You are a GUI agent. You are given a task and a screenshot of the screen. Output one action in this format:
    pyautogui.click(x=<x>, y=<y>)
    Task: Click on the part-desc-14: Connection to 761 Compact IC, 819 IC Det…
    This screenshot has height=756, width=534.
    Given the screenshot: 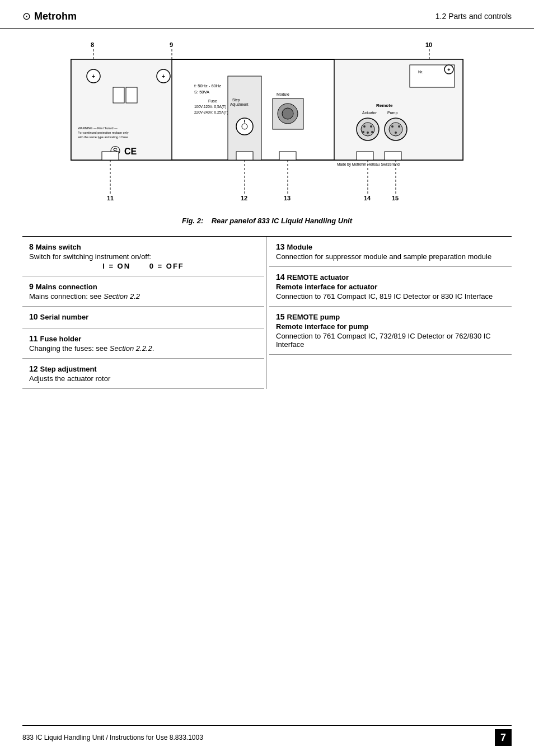 What is the action you would take?
    pyautogui.click(x=391, y=297)
    